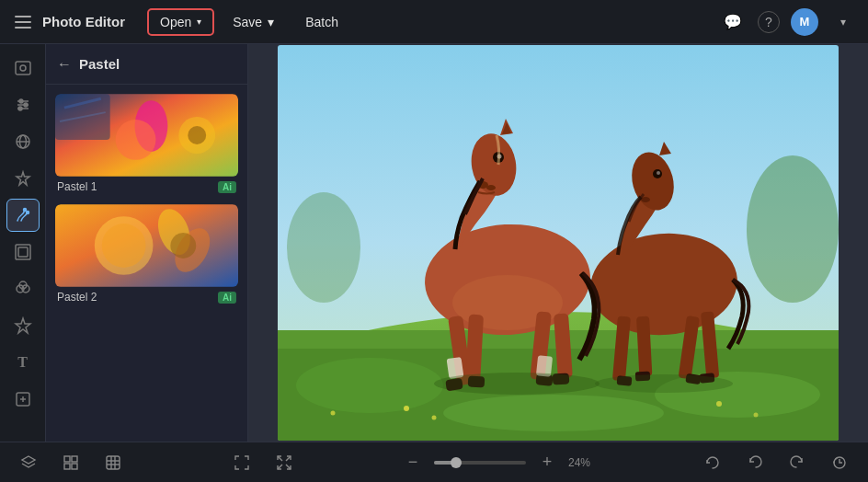  I want to click on undo-button, so click(755, 463).